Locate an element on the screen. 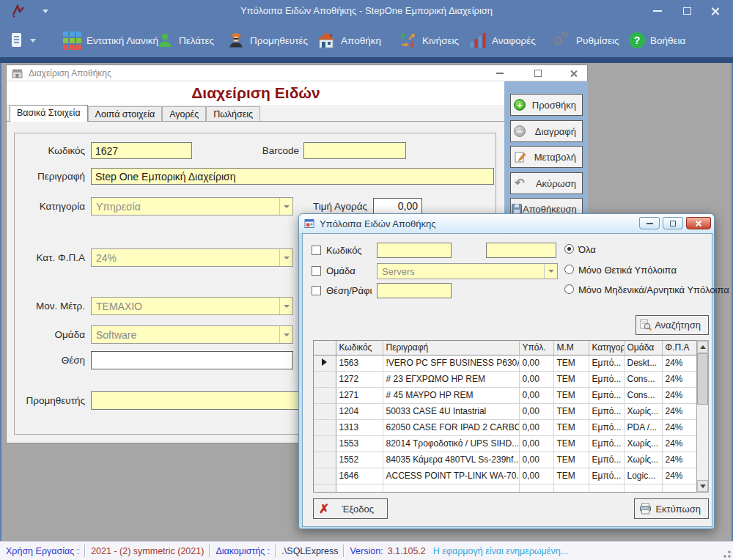  group-filter-dropdown-button is located at coordinates (550, 271).